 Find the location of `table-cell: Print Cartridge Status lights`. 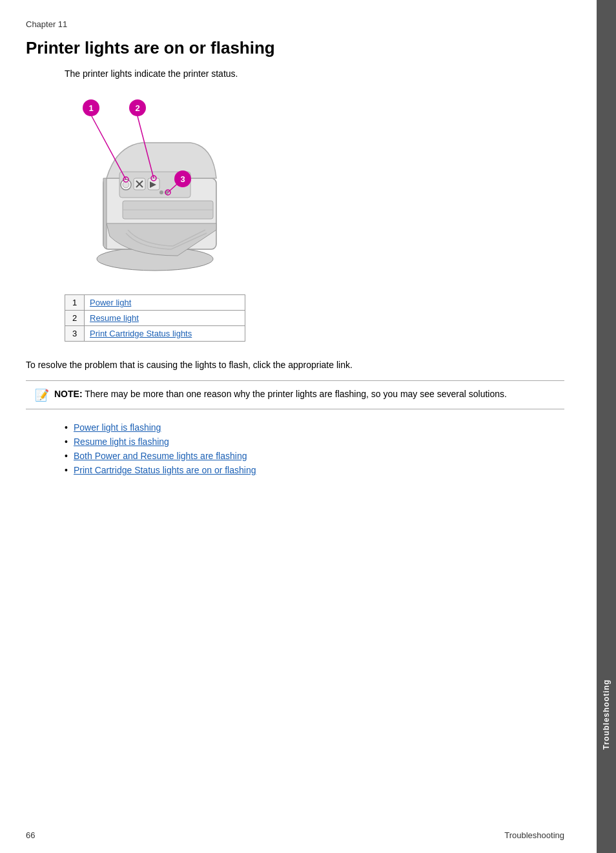

table-cell: Print Cartridge Status lights is located at coordinates (165, 334).